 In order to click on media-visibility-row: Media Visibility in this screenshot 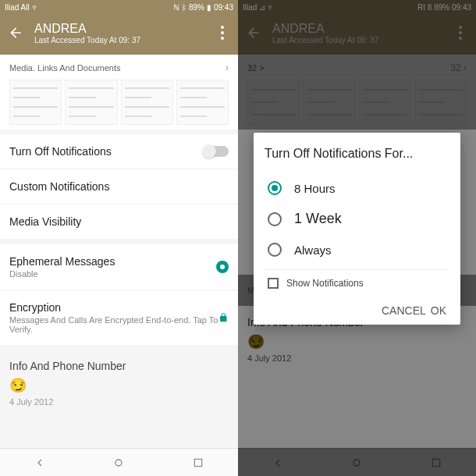, I will do `click(119, 222)`.